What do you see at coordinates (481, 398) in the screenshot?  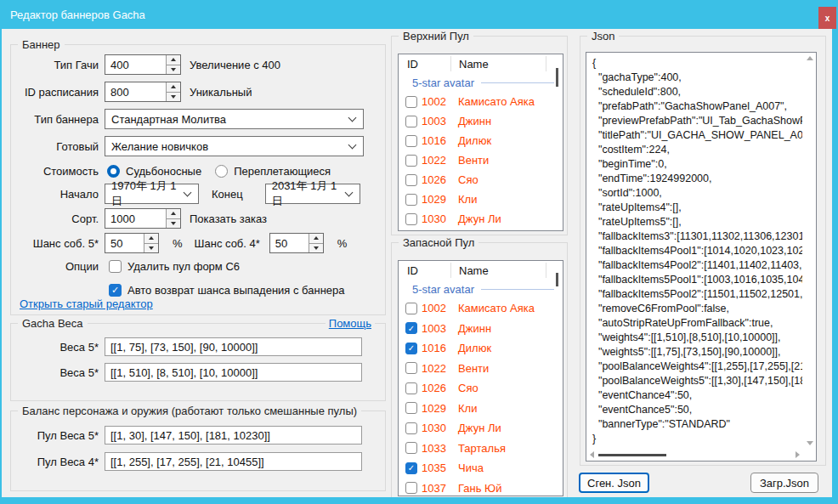 I see `reserve-pool-rows: 1002Камисато Аяка✓1003Джинн✓1016Дилюк102…` at bounding box center [481, 398].